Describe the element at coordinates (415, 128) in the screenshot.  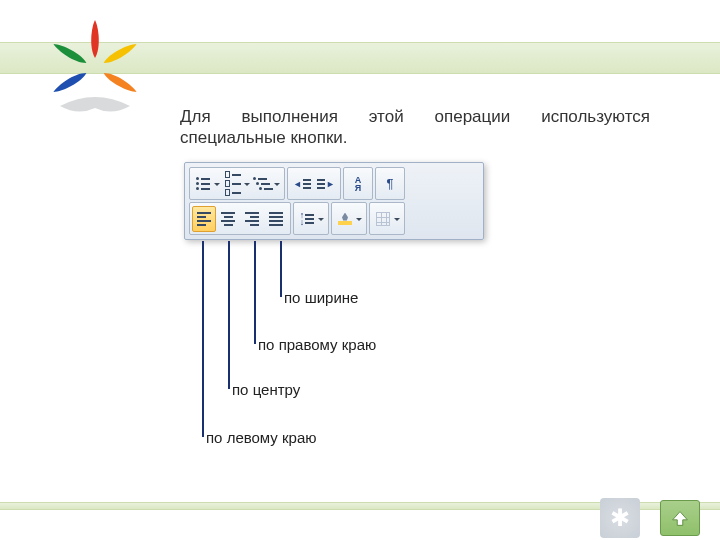
I see `description-text: Для выполнения этой операции используютс…` at that location.